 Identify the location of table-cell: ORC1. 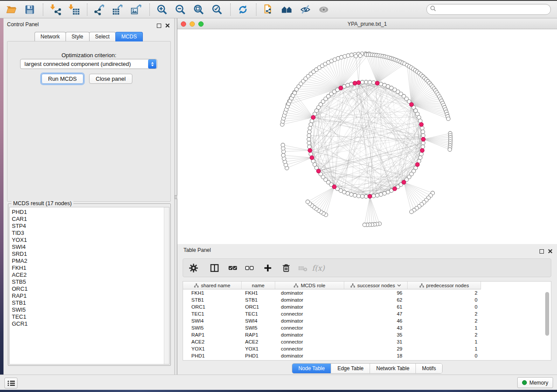
(259, 307).